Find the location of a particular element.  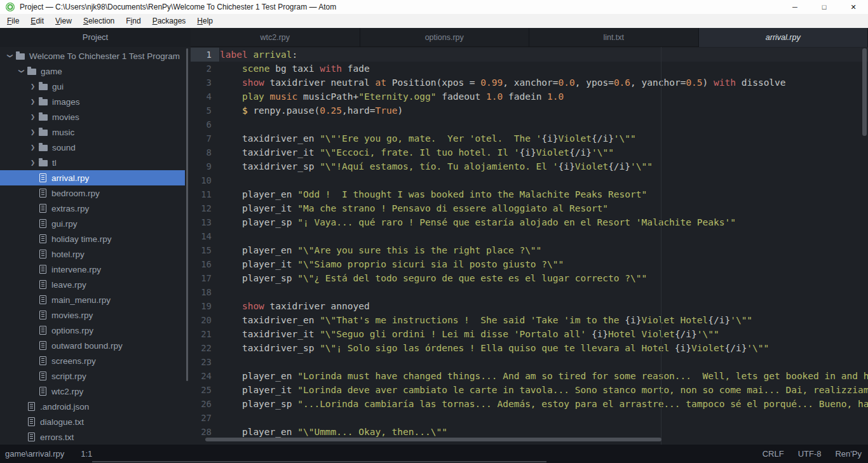

code-line-3: show taxidriver neutral at Position(xpos… is located at coordinates (544, 83).